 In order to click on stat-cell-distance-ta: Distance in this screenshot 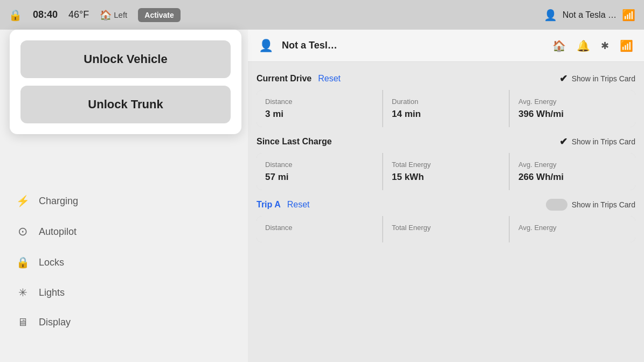, I will do `click(319, 229)`.